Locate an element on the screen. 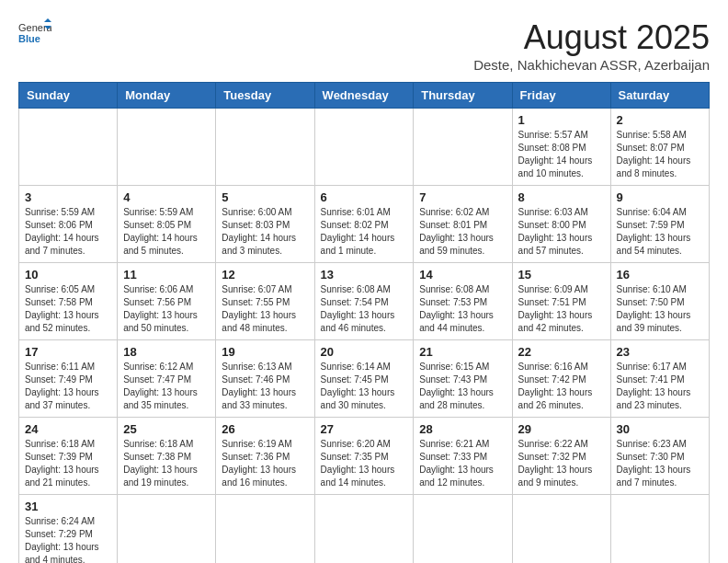  day-info: Sunrise: 6:03 AM Sunset: 8:00 PM Dayligh… is located at coordinates (562, 232).